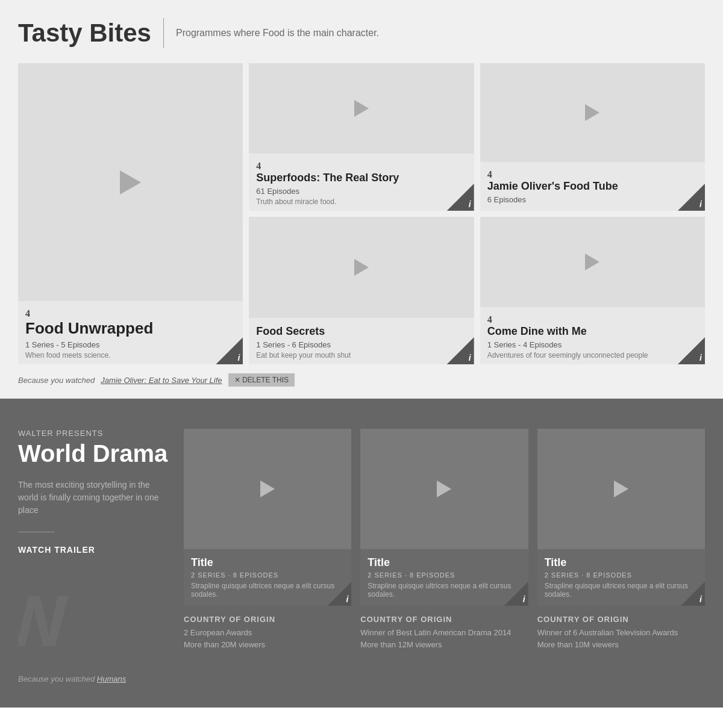 The height and width of the screenshot is (728, 723). I want to click on drama-card-title-1: Title, so click(268, 562).